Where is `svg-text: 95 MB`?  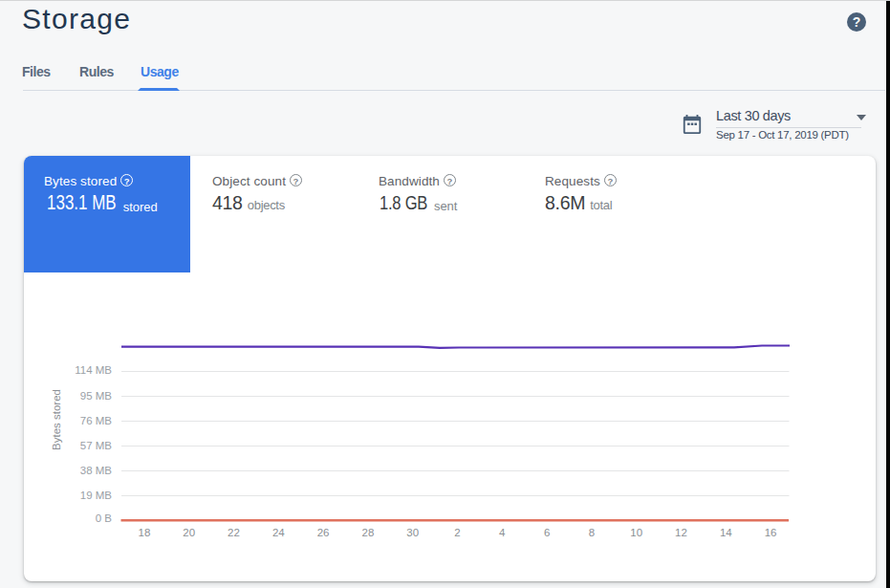
svg-text: 95 MB is located at coordinates (97, 396).